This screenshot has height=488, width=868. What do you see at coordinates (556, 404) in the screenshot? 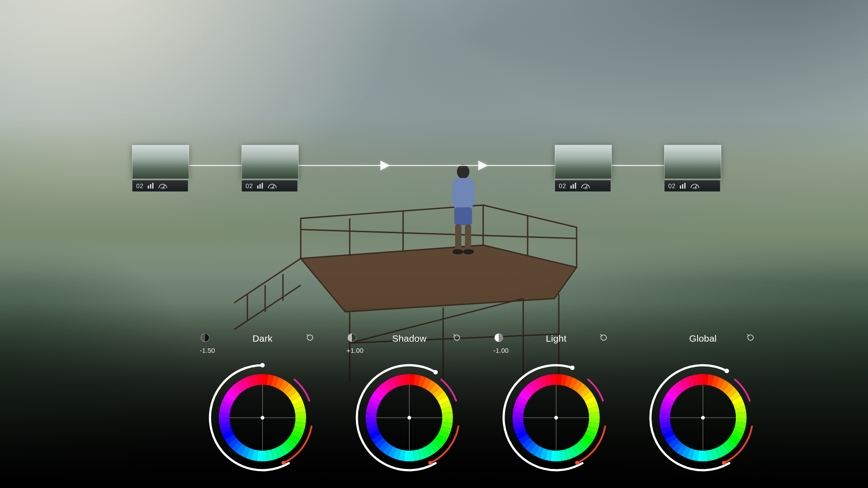
I see `color-wheel-light: Light -1.00` at bounding box center [556, 404].